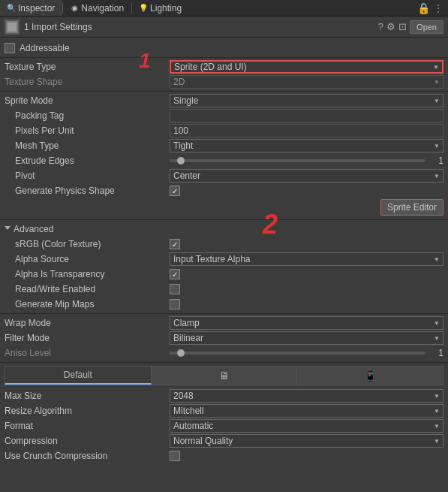 The width and height of the screenshot is (448, 492). Describe the element at coordinates (437, 412) in the screenshot. I see `resize-algorithm-arrow: ▼` at that location.